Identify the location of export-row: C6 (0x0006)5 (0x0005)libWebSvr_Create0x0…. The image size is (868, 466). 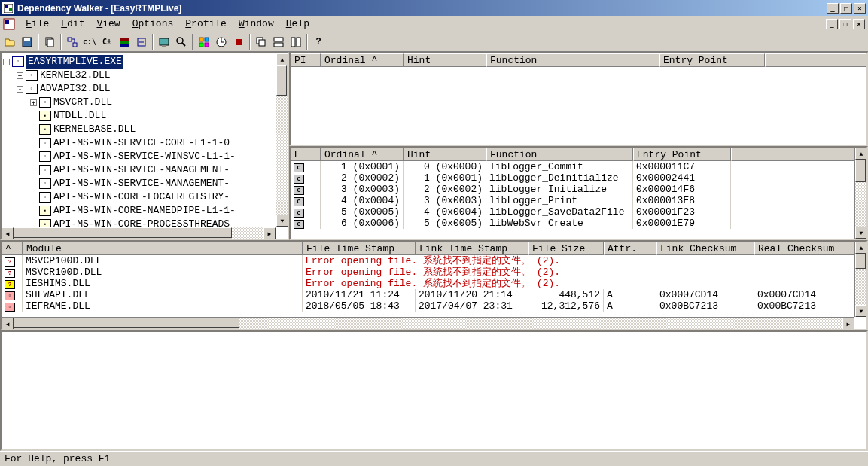
(578, 223).